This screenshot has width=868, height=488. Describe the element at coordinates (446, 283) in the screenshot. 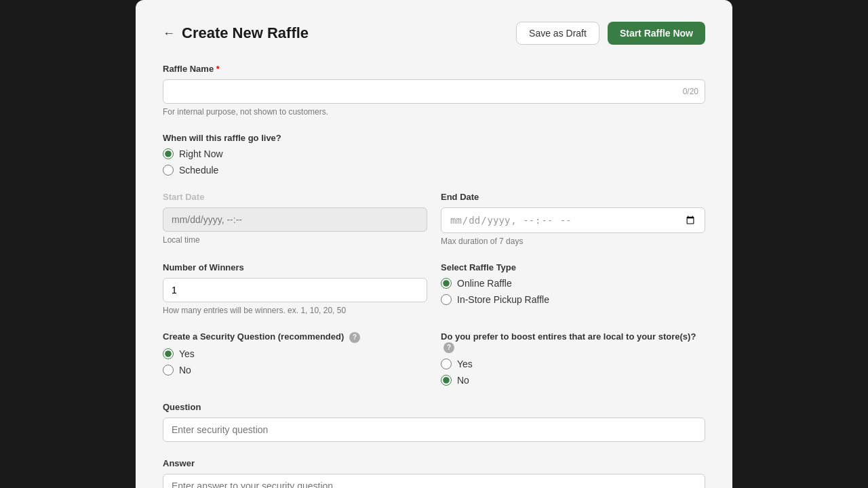

I see `raffle-type-online-radio` at that location.